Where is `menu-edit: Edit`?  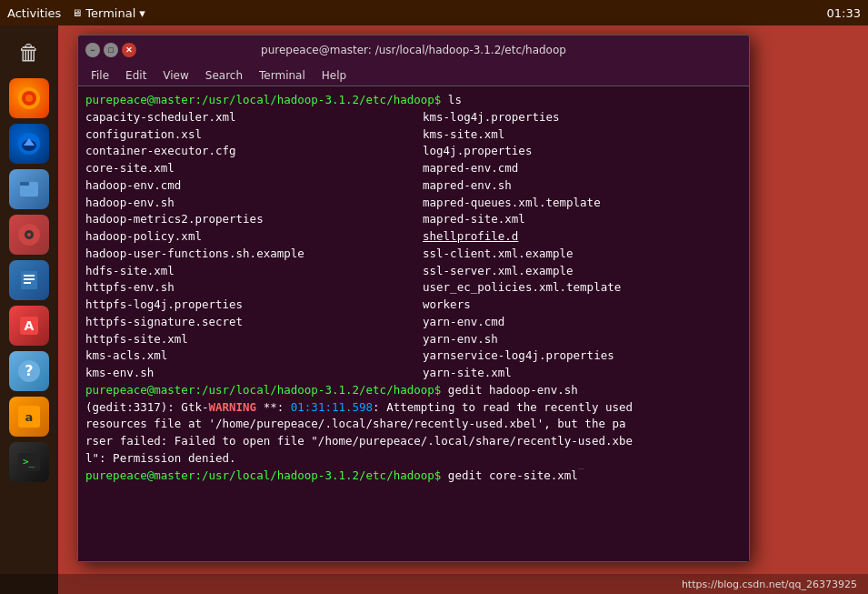
menu-edit: Edit is located at coordinates (136, 76).